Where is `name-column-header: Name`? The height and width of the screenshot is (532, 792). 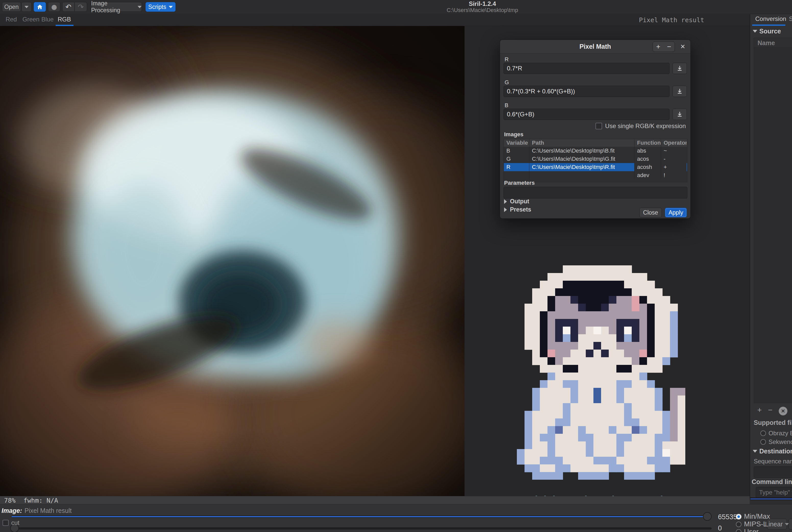
name-column-header: Name is located at coordinates (773, 43).